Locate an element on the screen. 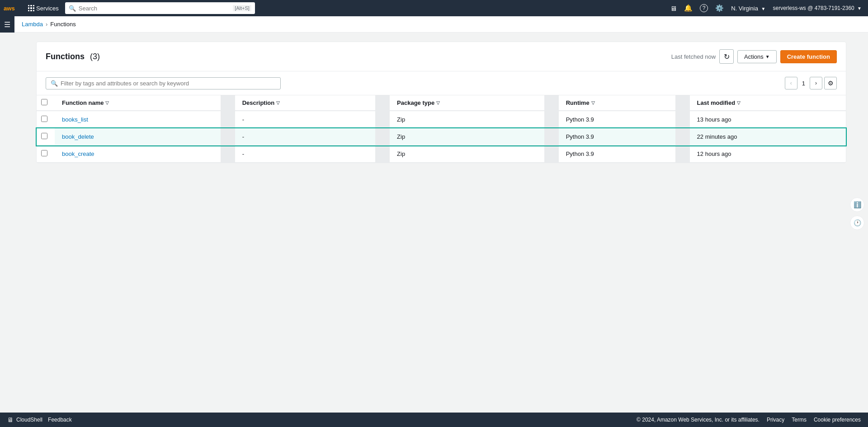 The image size is (868, 427). function-name-col-label: Function name is located at coordinates (83, 103).